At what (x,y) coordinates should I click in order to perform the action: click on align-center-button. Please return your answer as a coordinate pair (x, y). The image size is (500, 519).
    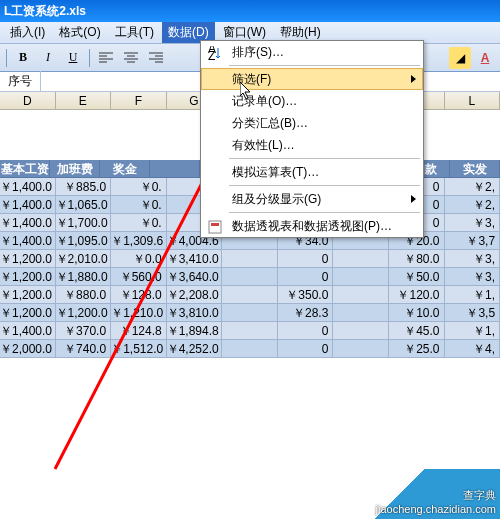
    Looking at the image, I should click on (131, 58).